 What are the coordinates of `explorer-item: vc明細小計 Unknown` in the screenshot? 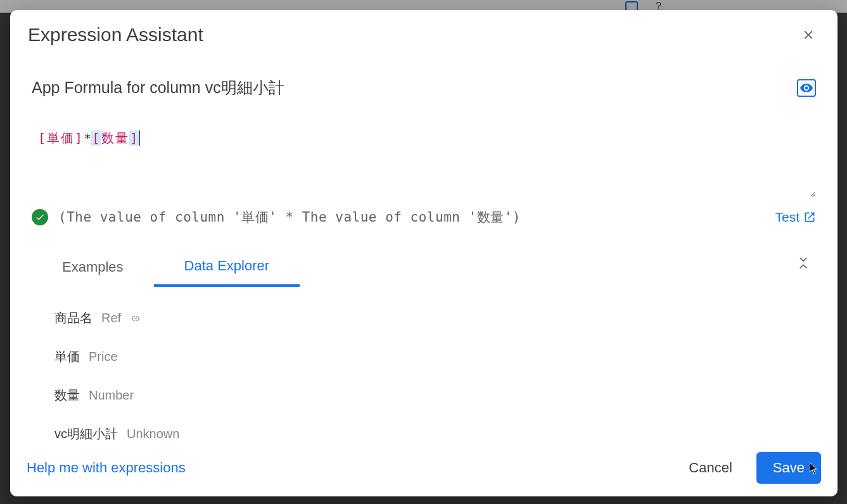 It's located at (435, 433).